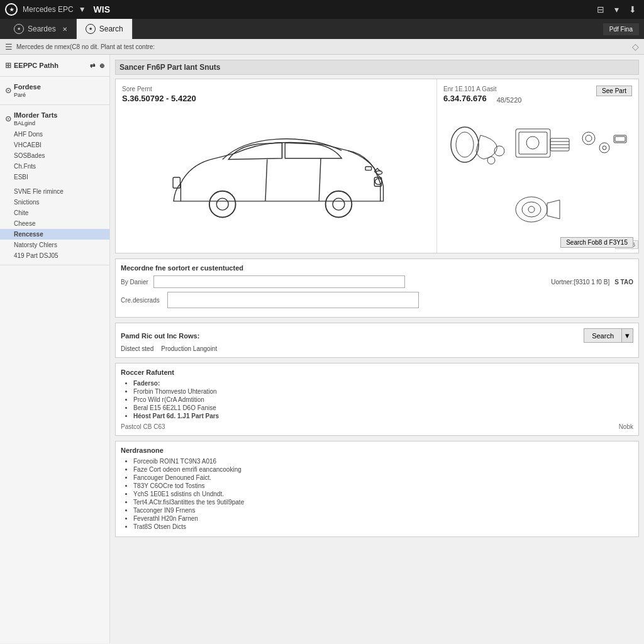  Describe the element at coordinates (55, 91) in the screenshot. I see `sidebar-section-header-fordese: ⊙ FordeseParé` at that location.